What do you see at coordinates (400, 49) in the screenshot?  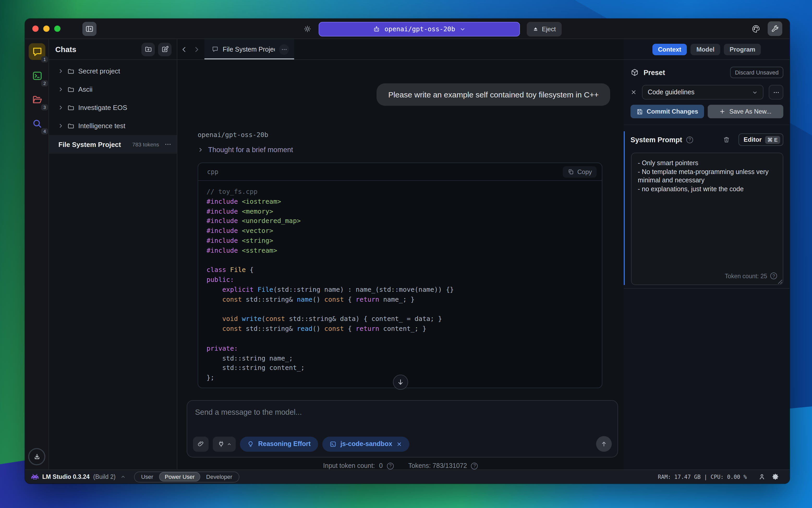 I see `tab-strip: File System Project` at bounding box center [400, 49].